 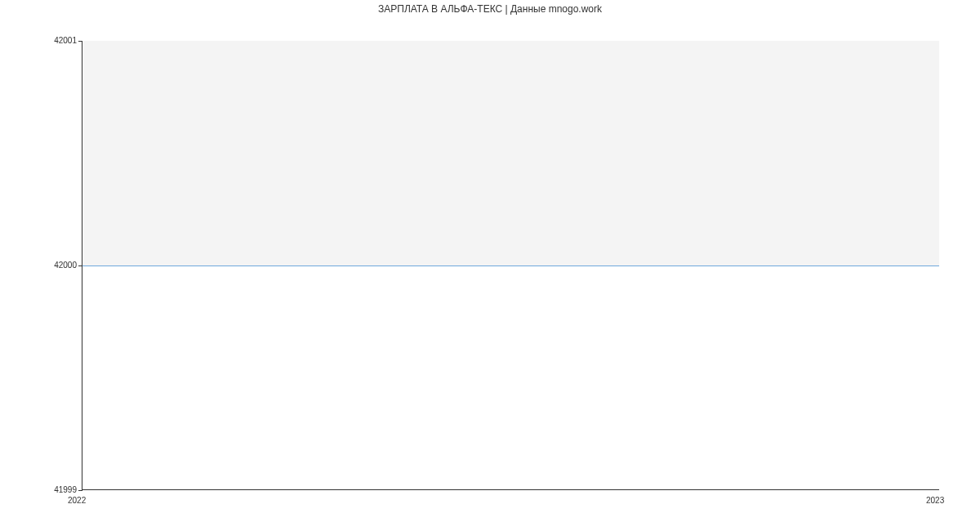 What do you see at coordinates (65, 490) in the screenshot?
I see `y-tick-label: 41999` at bounding box center [65, 490].